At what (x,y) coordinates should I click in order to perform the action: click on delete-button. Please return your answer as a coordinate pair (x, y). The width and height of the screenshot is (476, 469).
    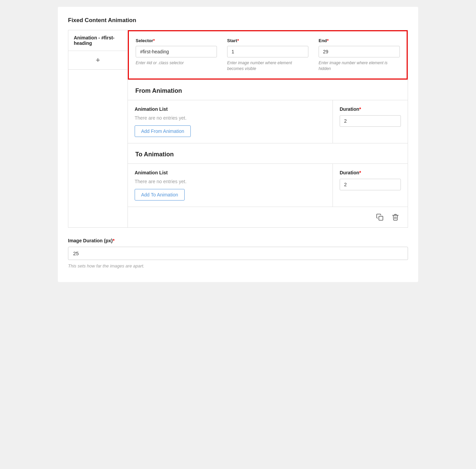
    Looking at the image, I should click on (395, 217).